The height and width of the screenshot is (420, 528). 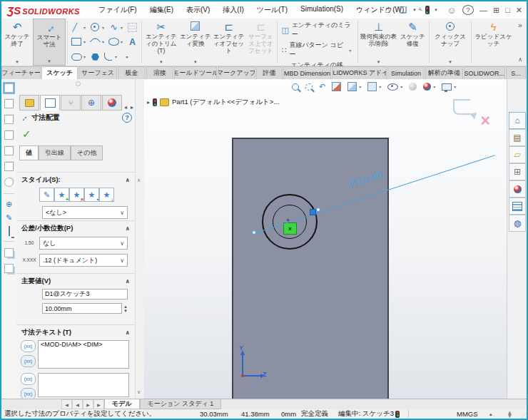 I want to click on taskpane-appearances-button, so click(x=517, y=189).